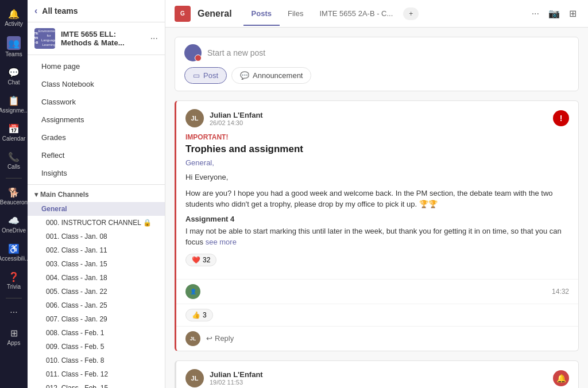 Image resolution: width=588 pixels, height=388 pixels. Describe the element at coordinates (14, 104) in the screenshot. I see `sidebar-item-assignments: 📋 Assignme...` at that location.